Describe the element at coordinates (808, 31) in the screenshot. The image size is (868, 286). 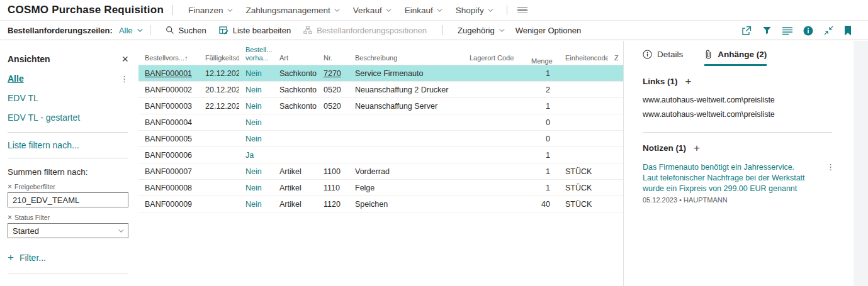
I see `info-icon` at that location.